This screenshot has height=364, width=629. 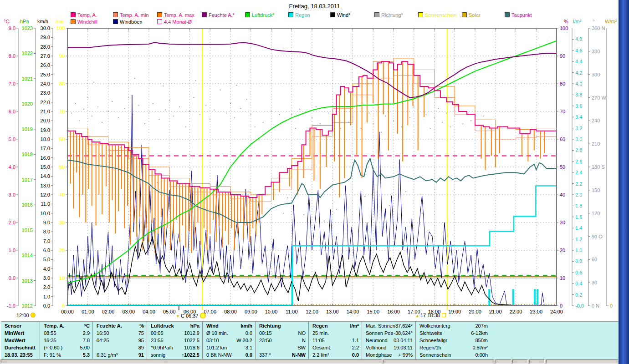 I want to click on sunset-time: 17 18:38, so click(x=430, y=315).